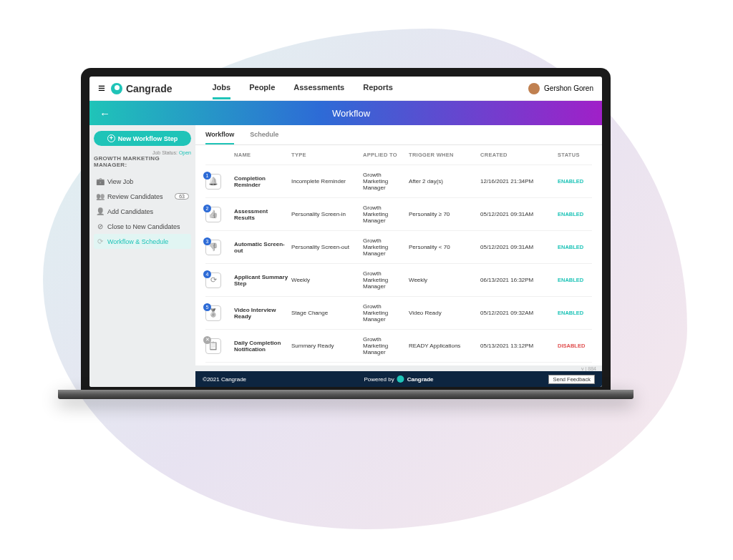  What do you see at coordinates (518, 154) in the screenshot?
I see `col-header: CREATED` at bounding box center [518, 154].